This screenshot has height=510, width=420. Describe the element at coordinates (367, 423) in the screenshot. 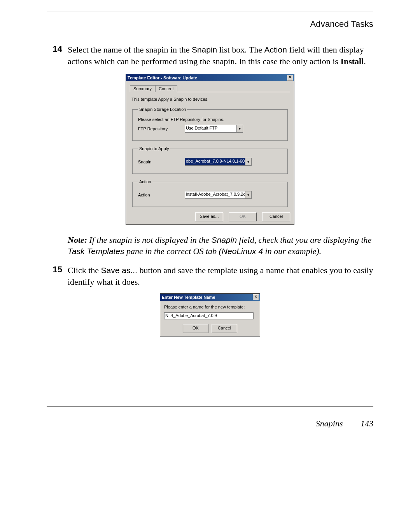

I see `footer-page-number: 143` at that location.